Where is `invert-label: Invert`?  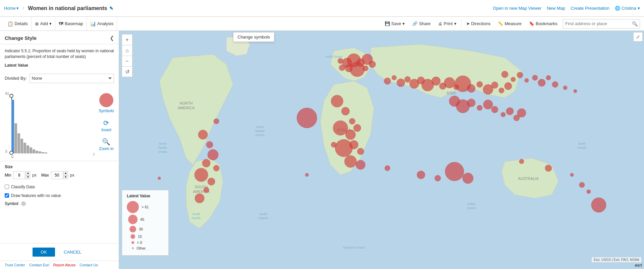 invert-label: Invert is located at coordinates (106, 130).